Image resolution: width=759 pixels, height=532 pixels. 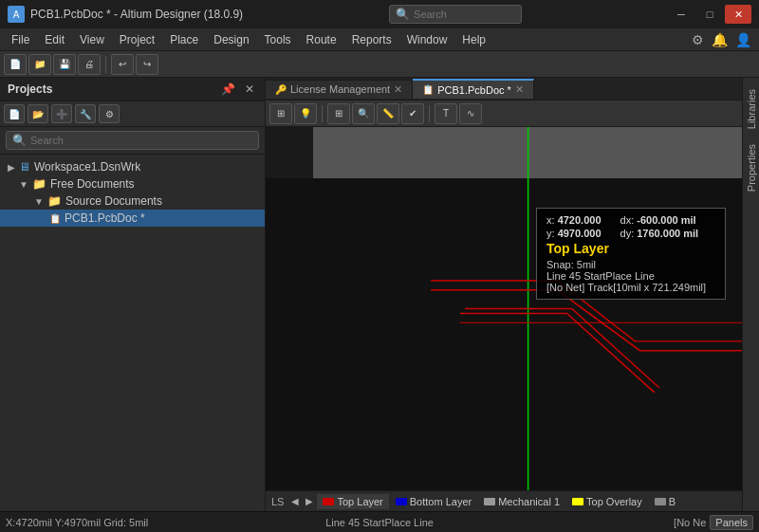 I want to click on menu-place: Place, so click(x=184, y=40).